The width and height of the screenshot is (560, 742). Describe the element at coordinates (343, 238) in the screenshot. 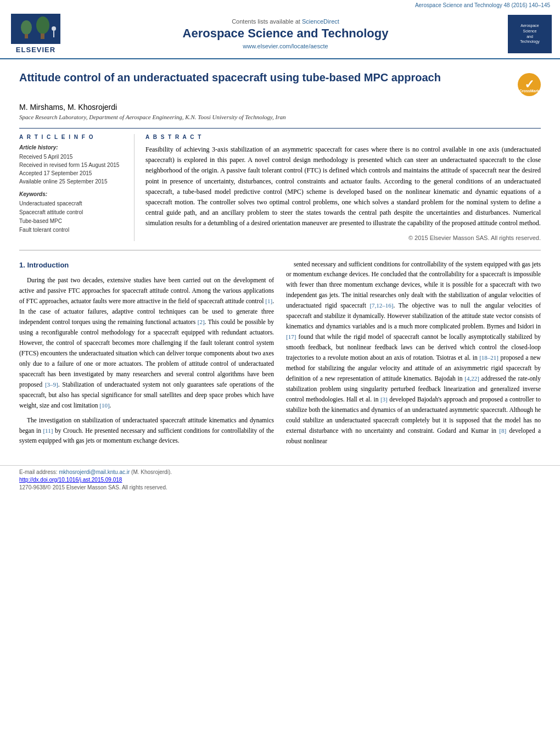

I see `abstract-copyright: © 2015 Elsevier Masson SAS. All rights r…` at that location.